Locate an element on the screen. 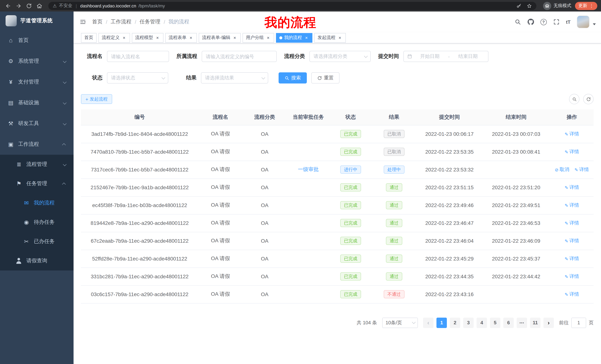 Image resolution: width=601 pixels, height=364 pixels. search-button: 搜索 is located at coordinates (293, 78).